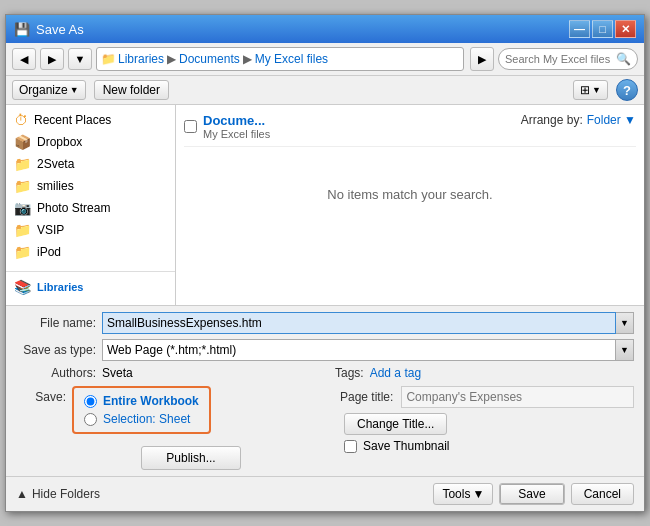 This screenshot has height=526, width=650. I want to click on sidebar-item-label: VSIP, so click(50, 230).